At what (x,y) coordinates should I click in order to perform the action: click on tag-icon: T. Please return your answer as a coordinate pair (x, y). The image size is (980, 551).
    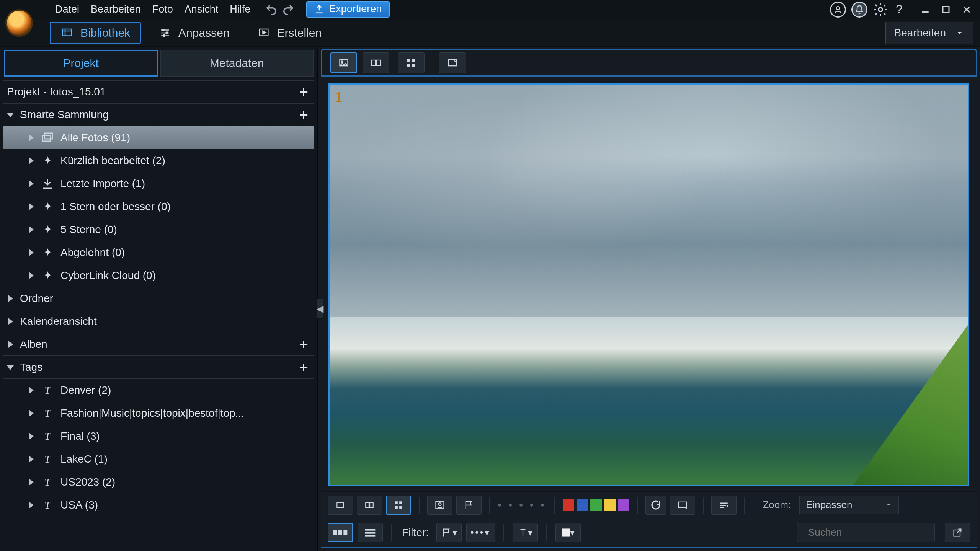
    Looking at the image, I should click on (47, 413).